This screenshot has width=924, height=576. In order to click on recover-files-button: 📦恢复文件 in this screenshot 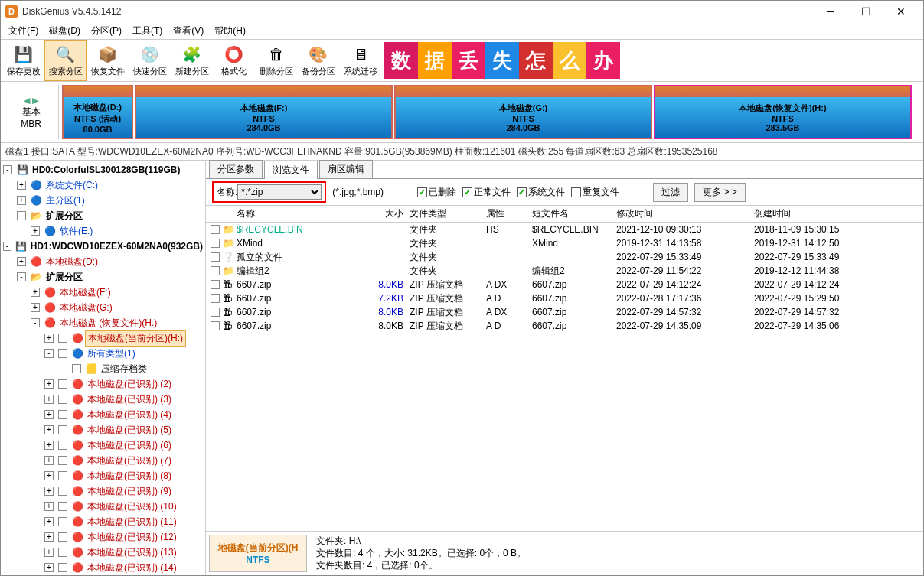, I will do `click(107, 60)`.